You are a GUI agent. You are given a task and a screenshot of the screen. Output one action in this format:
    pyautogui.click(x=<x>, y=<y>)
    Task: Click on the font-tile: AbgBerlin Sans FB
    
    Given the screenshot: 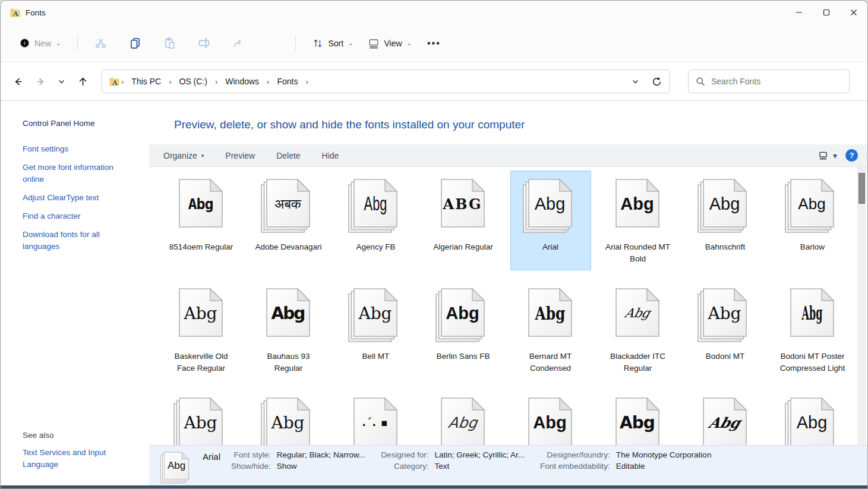 What is the action you would take?
    pyautogui.click(x=463, y=330)
    